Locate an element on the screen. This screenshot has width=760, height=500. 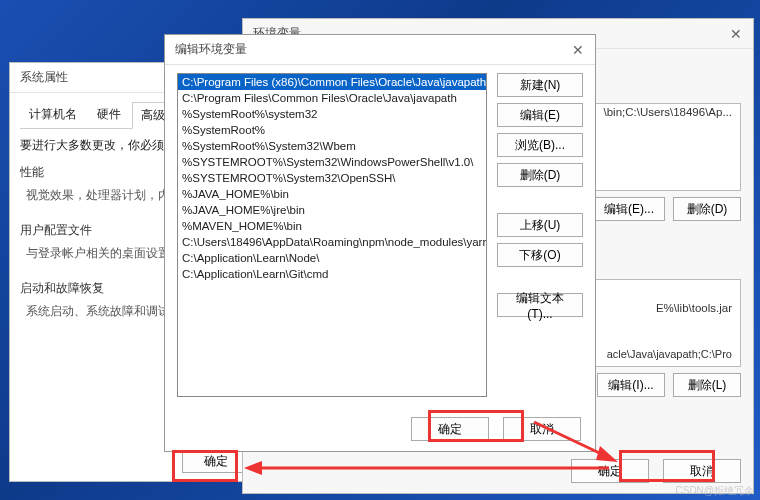
path-item: C:\Application\Learn\Node\ is located at coordinates (332, 258).